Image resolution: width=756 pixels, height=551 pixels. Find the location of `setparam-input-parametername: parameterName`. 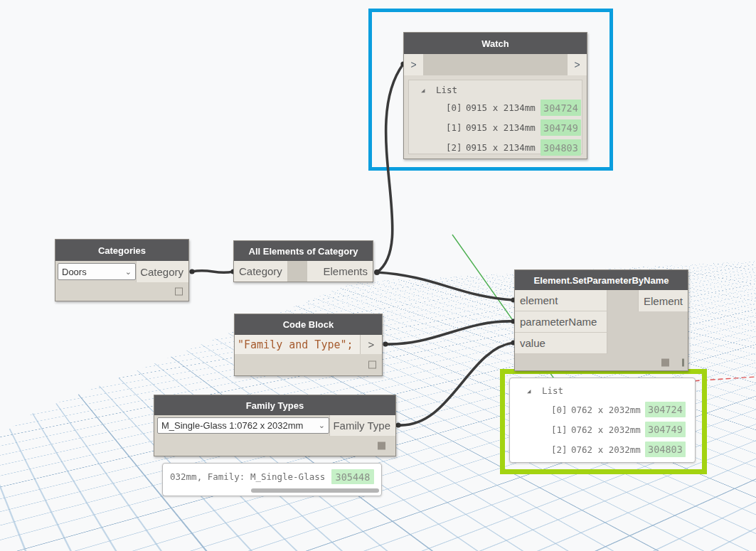

setparam-input-parametername: parameterName is located at coordinates (561, 322).